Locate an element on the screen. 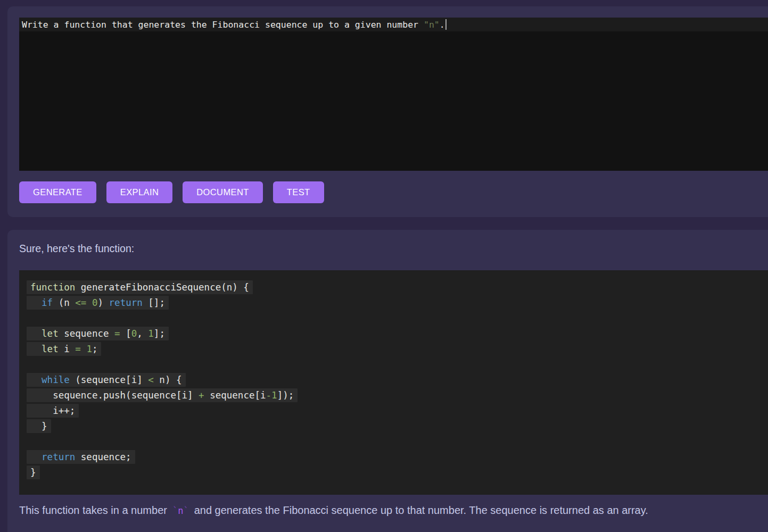  code-line: while (sequence[i] < n) { is located at coordinates (397, 380).